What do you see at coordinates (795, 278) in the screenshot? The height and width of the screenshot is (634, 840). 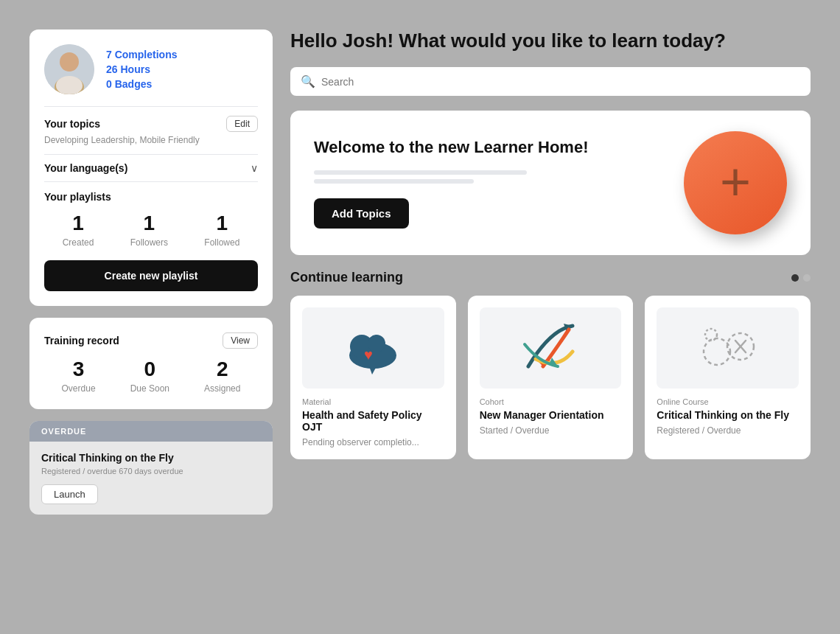 I see `dot-active` at bounding box center [795, 278].